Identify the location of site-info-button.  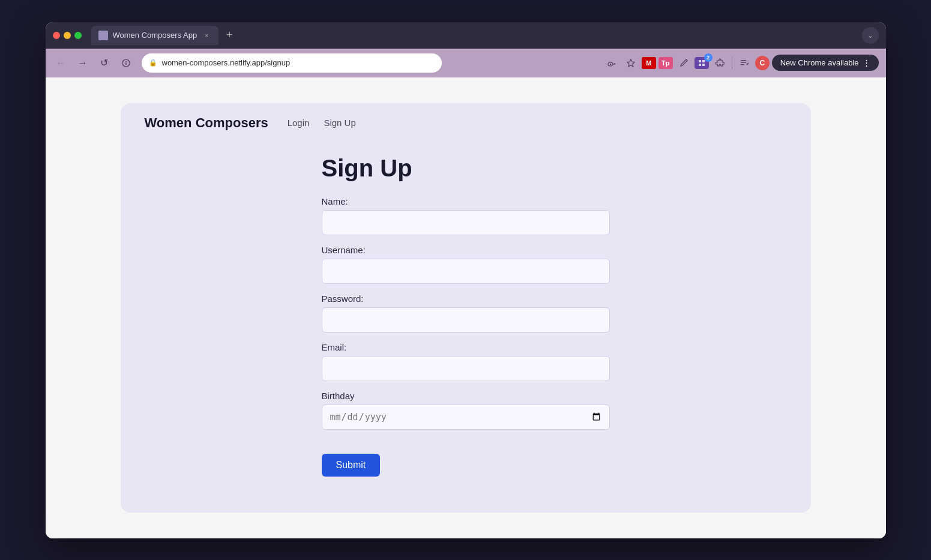
(126, 63).